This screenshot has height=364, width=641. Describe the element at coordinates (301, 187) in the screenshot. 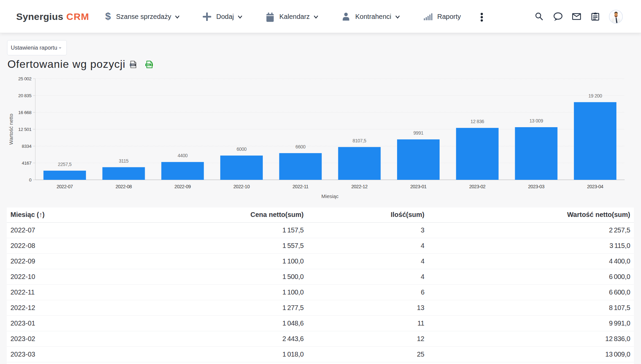

I see `svg-text: 2022-11` at that location.